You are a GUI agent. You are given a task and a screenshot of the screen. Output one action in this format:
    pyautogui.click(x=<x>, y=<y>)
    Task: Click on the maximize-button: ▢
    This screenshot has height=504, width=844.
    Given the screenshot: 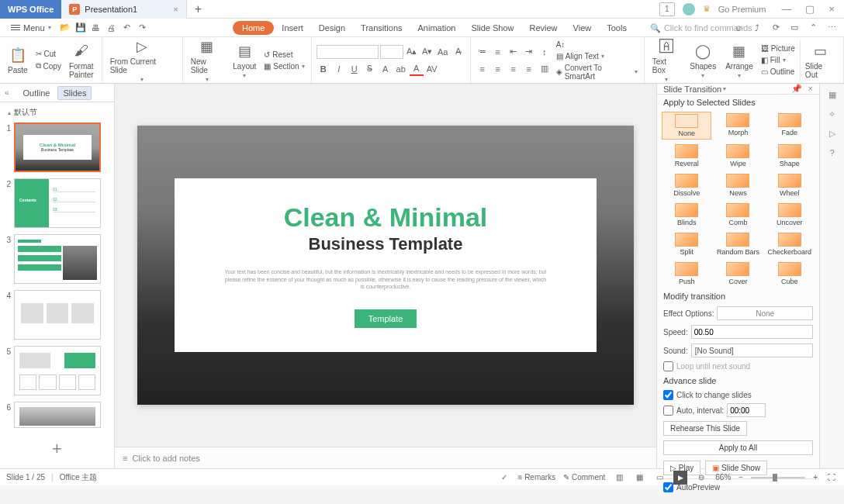 What is the action you would take?
    pyautogui.click(x=810, y=9)
    